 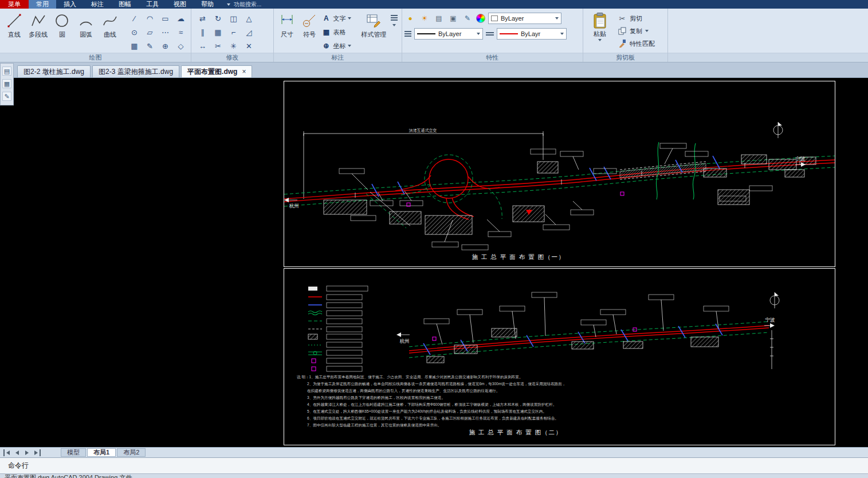 What do you see at coordinates (7, 96) in the screenshot?
I see `dock-tool: ✎` at bounding box center [7, 96].